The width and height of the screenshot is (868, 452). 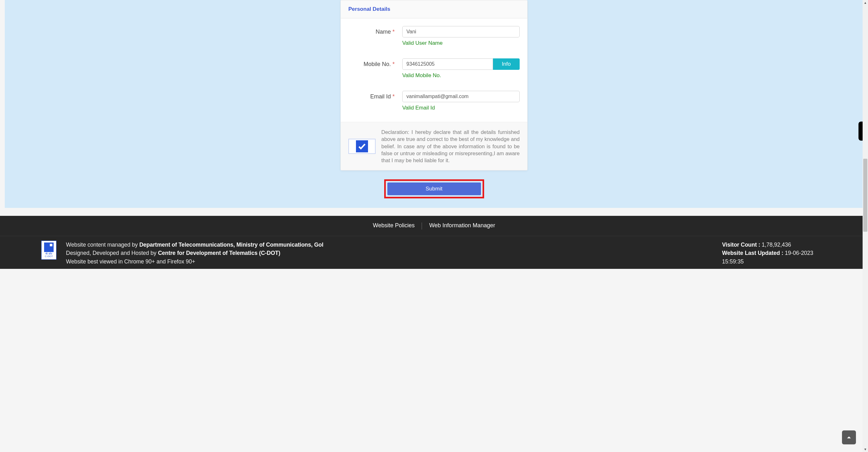 I want to click on name-label: Name *, so click(x=375, y=31).